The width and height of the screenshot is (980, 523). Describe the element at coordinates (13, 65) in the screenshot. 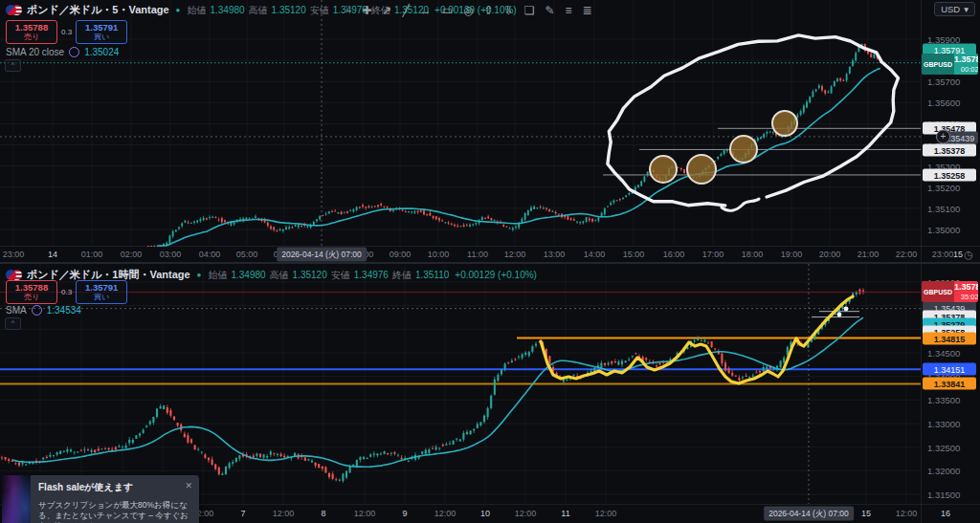

I see `top-legend-collapse-button: ^` at that location.